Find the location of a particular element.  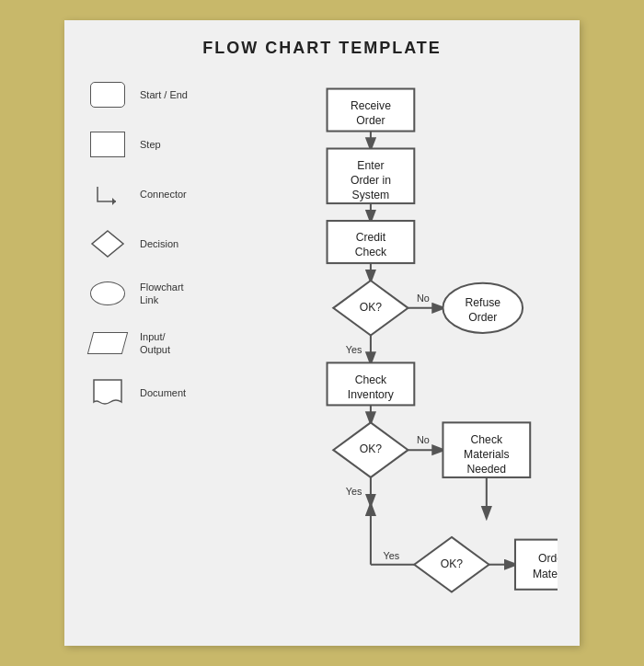

legend-item-document: Document is located at coordinates (155, 393).